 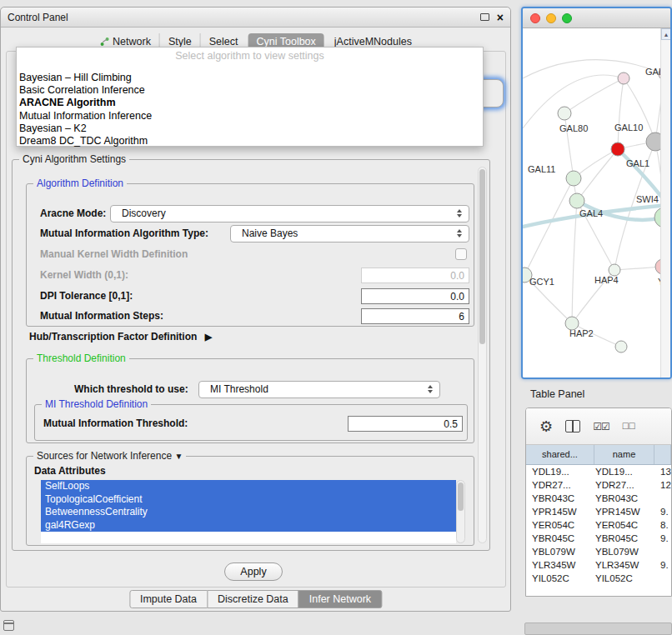 What do you see at coordinates (460, 512) in the screenshot?
I see `attributes-list-scrollbar` at bounding box center [460, 512].